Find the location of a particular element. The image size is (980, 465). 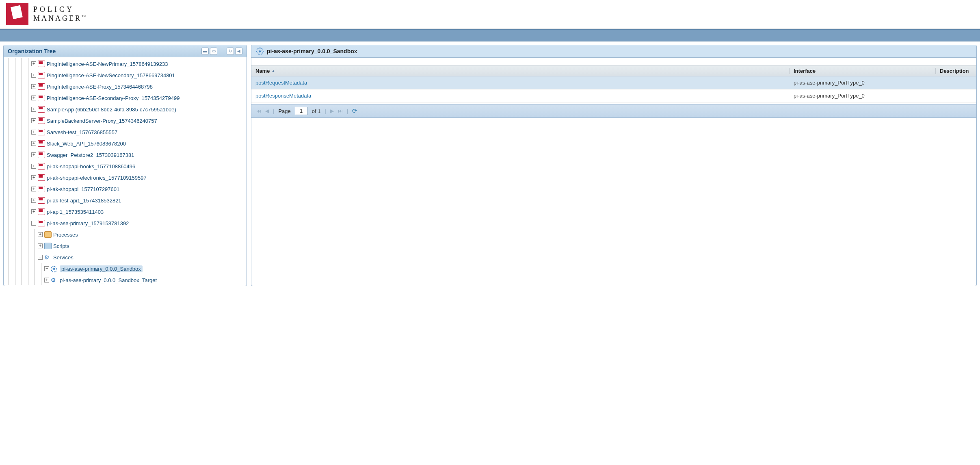

tree-node-label: Processes is located at coordinates (66, 235).